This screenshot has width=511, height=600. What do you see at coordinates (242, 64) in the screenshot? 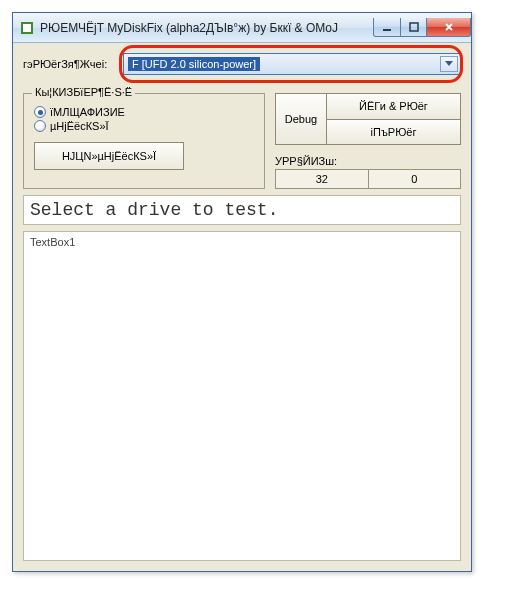
I see `drive-row: гэРЮёгЗя¶Жчеі: F [UFD 2.0 silicon-power]` at bounding box center [242, 64].